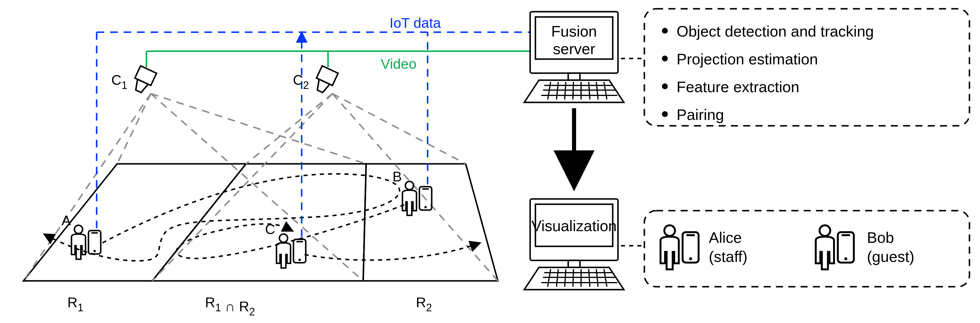 This screenshot has width=980, height=323. What do you see at coordinates (807, 249) in the screenshot?
I see `identities-box` at bounding box center [807, 249].